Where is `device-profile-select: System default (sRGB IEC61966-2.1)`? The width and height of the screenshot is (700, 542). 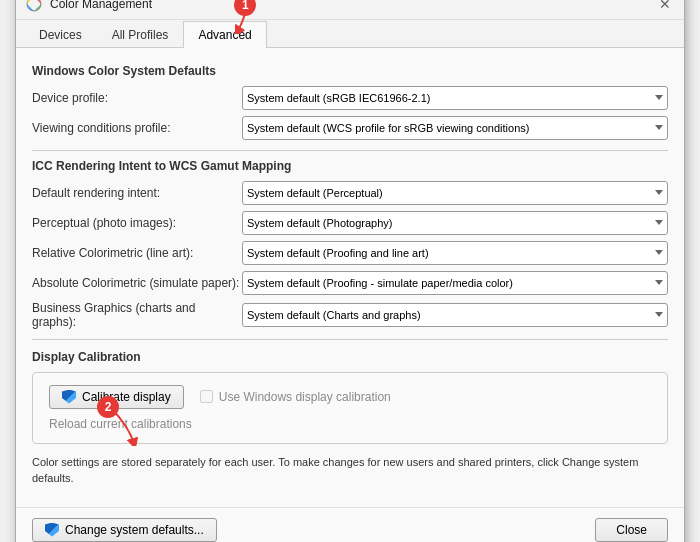
device-profile-select: System default (sRGB IEC61966-2.1) is located at coordinates (455, 98).